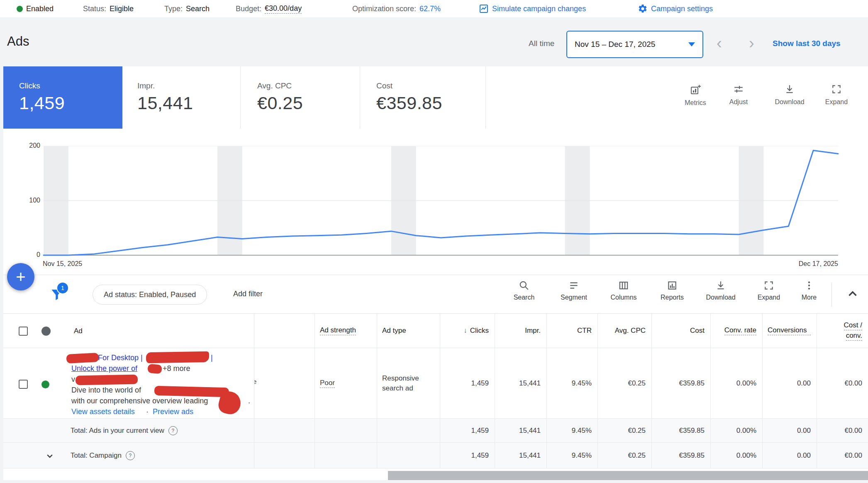 This screenshot has width=868, height=483. I want to click on expand-corners-icon, so click(836, 89).